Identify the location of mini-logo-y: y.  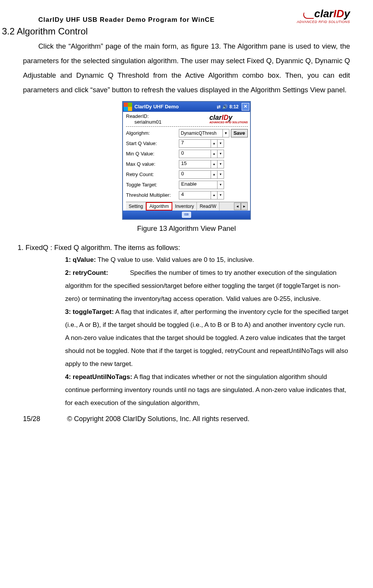
(231, 118).